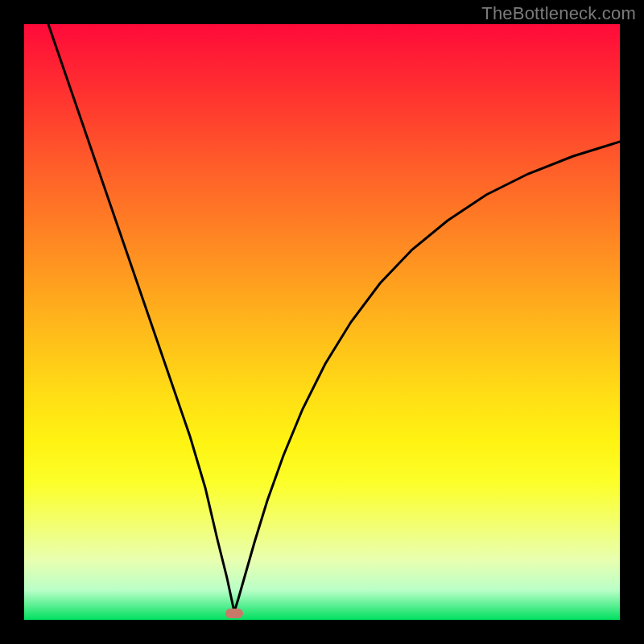 Image resolution: width=644 pixels, height=644 pixels. What do you see at coordinates (559, 14) in the screenshot?
I see `attribution-text: TheBottleneck.com` at bounding box center [559, 14].